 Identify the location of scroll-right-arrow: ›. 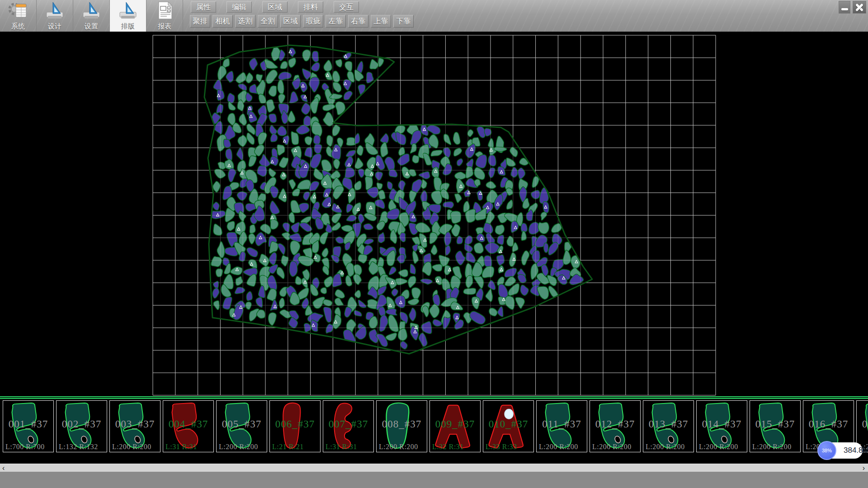
(863, 468).